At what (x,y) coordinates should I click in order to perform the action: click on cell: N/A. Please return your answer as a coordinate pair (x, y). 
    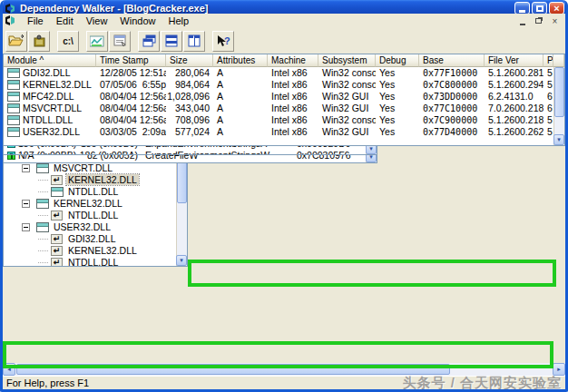
    Looking at the image, I should click on (41, 162).